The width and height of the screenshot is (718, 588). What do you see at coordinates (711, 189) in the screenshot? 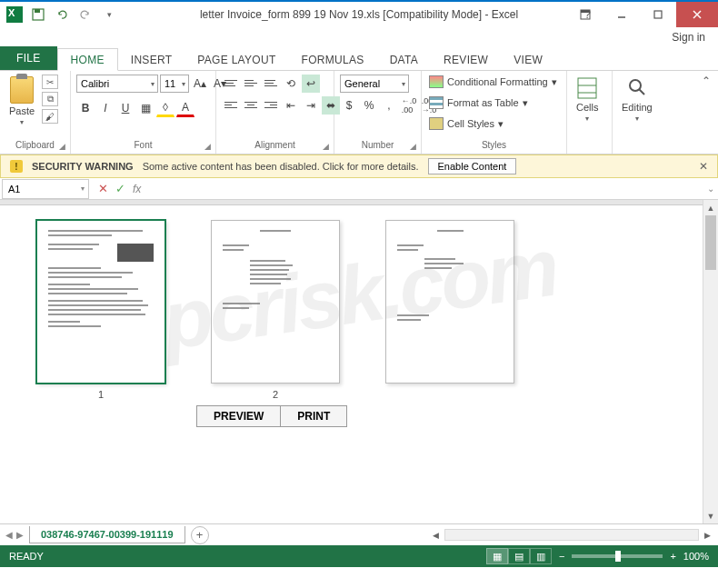
I see `expand-formula-icon: ⌄` at bounding box center [711, 189].